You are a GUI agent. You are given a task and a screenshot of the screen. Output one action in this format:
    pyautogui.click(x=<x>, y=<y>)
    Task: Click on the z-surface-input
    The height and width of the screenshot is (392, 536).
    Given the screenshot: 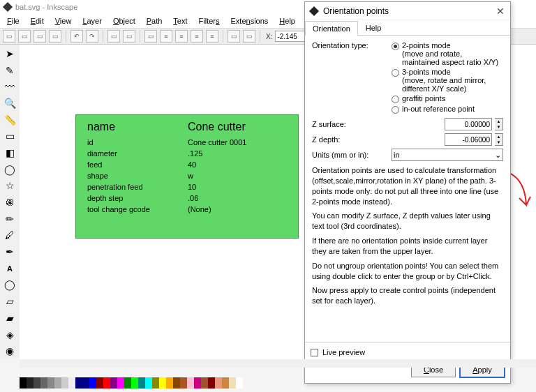 What is the action you would take?
    pyautogui.click(x=468, y=124)
    